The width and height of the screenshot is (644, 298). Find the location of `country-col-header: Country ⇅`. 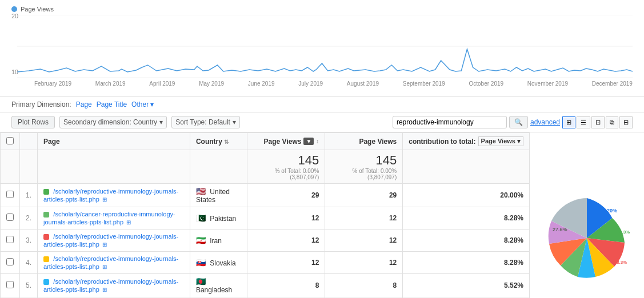

country-col-header: Country ⇅ is located at coordinates (218, 142).